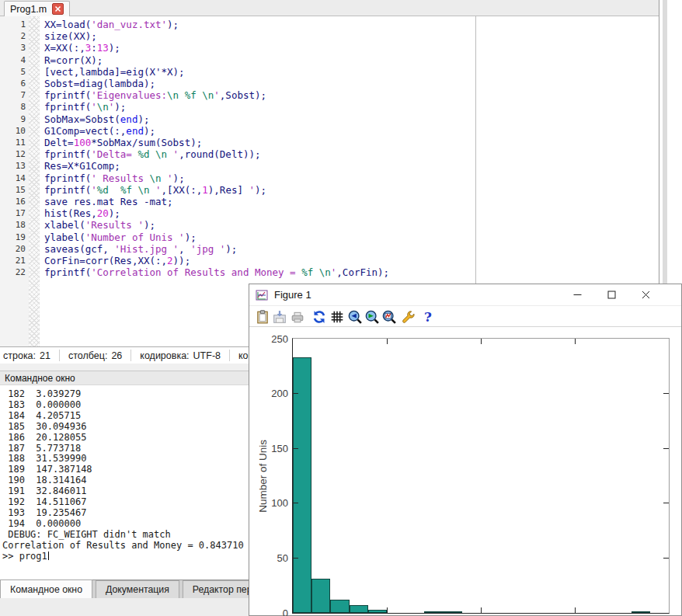  Describe the element at coordinates (71, 36) in the screenshot. I see `code-token: size(XX);` at that location.